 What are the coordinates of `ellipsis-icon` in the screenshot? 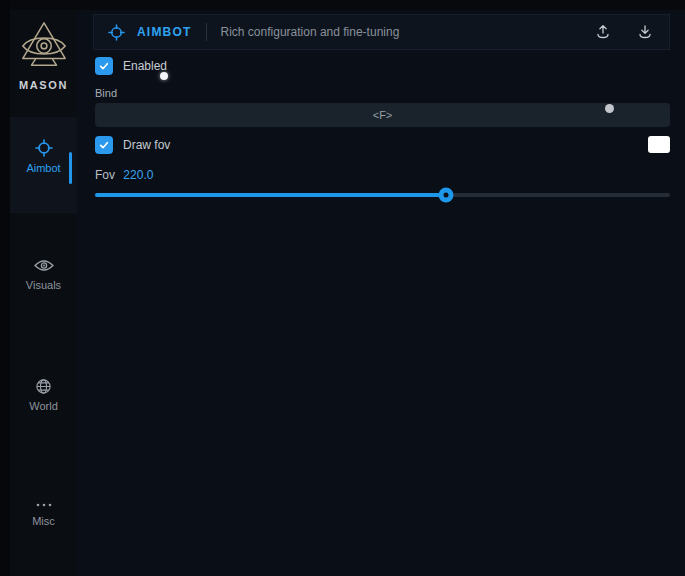 It's located at (44, 505).